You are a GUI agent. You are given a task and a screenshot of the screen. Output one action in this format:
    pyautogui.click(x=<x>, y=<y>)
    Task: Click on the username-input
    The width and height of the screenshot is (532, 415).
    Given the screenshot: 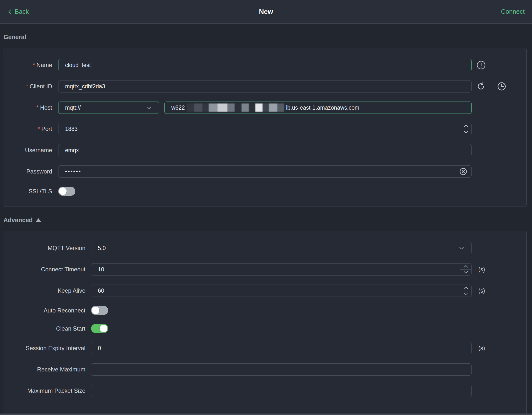 What is the action you would take?
    pyautogui.click(x=265, y=150)
    